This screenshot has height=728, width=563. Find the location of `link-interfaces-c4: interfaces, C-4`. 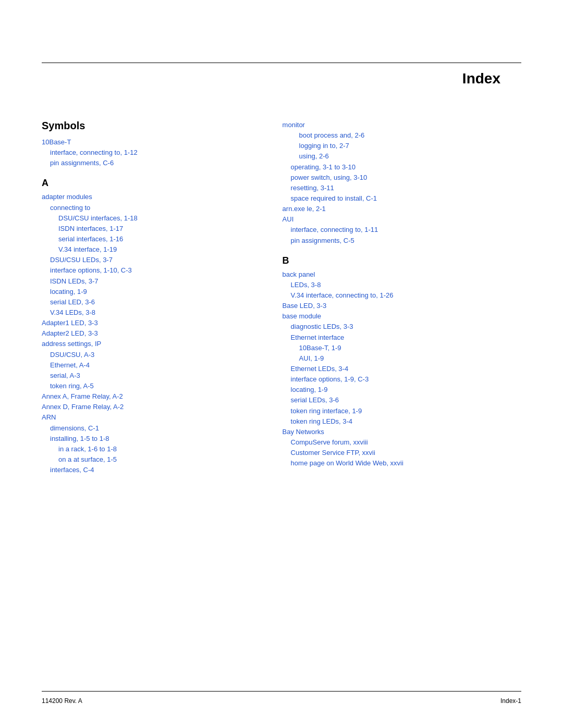

link-interfaces-c4: interfaces, C-4 is located at coordinates (152, 470).